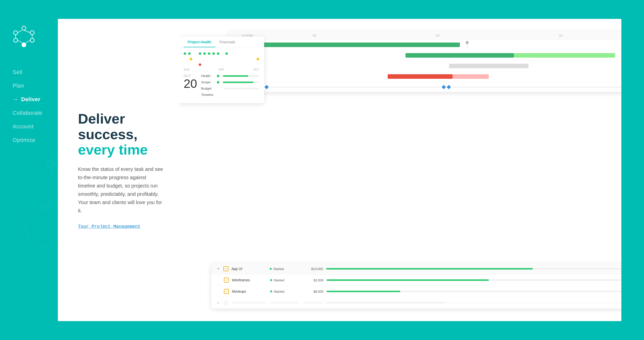 The width and height of the screenshot is (644, 340). I want to click on date-metrics-section: OCT 20 Health Scope, so click(221, 87).